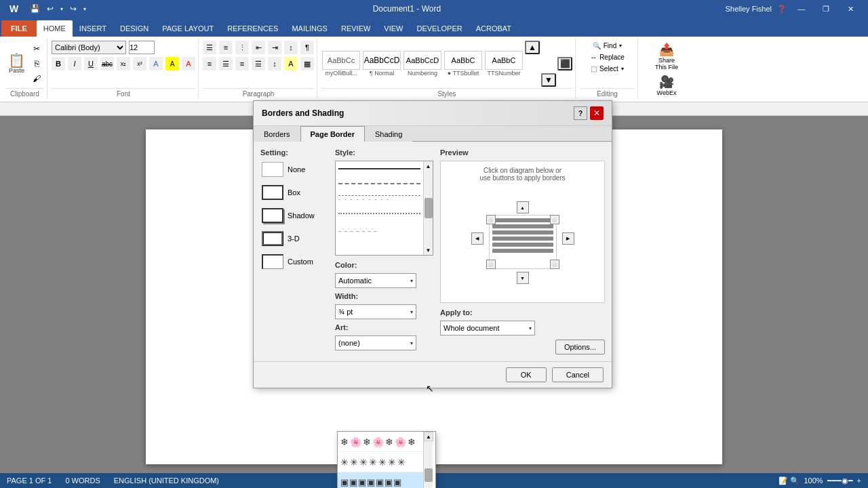  Describe the element at coordinates (300, 262) in the screenshot. I see `setting-custom-label: Custom` at that location.